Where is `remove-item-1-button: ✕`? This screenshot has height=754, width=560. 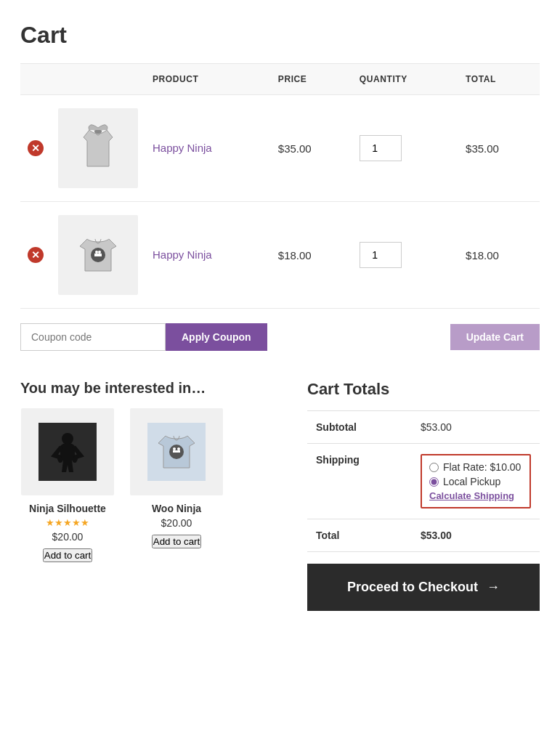
remove-item-1-button: ✕ is located at coordinates (36, 148).